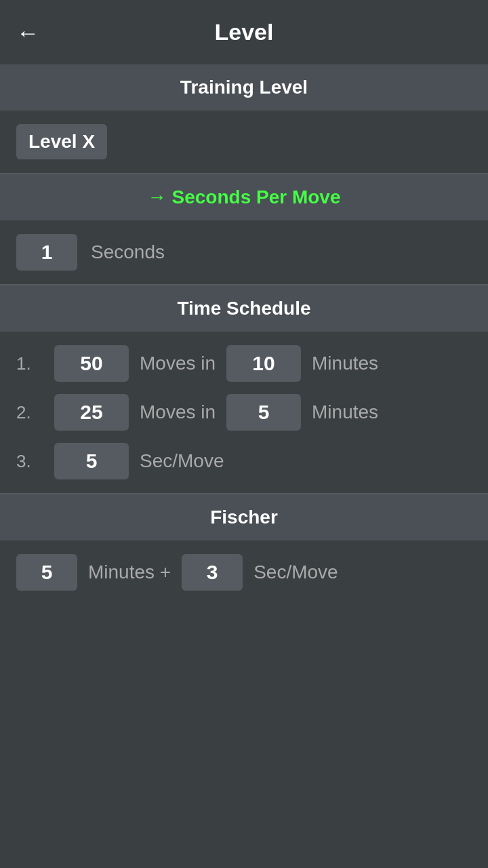 The image size is (488, 868). What do you see at coordinates (28, 33) in the screenshot?
I see `back-button: ←` at bounding box center [28, 33].